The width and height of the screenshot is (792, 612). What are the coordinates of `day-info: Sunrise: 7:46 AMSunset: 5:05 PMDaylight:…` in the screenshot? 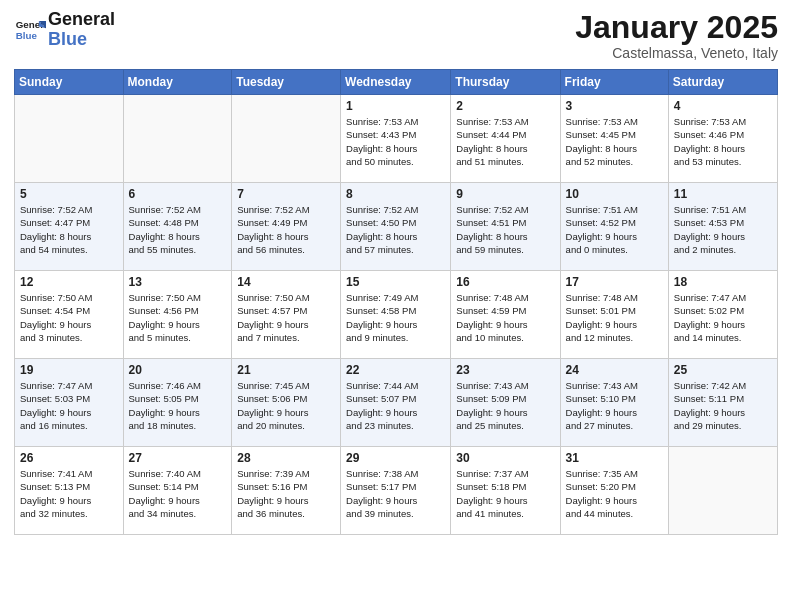 It's located at (178, 406).